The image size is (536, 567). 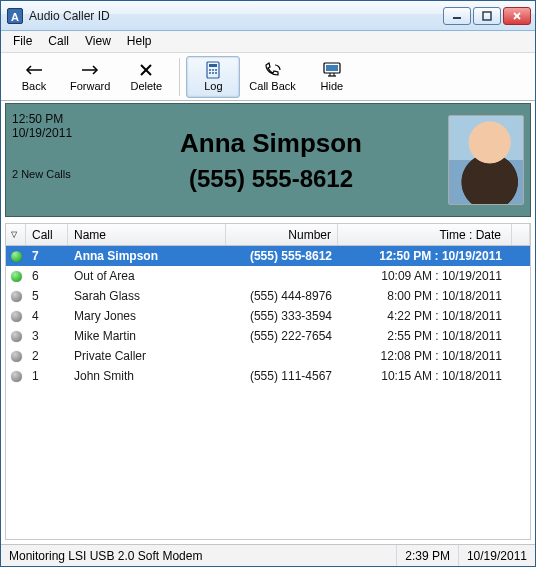 I want to click on cell-number: (555) 111-4567, so click(x=282, y=376).